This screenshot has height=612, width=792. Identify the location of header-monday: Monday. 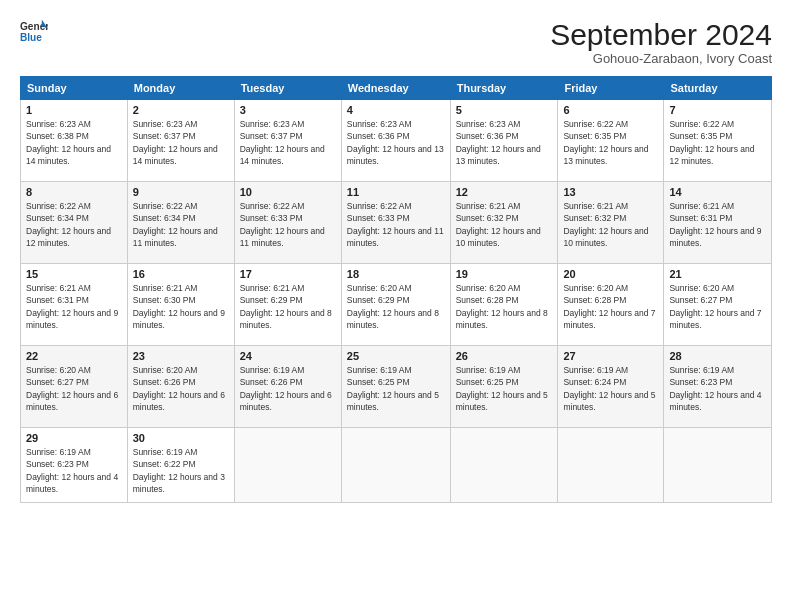
(180, 88).